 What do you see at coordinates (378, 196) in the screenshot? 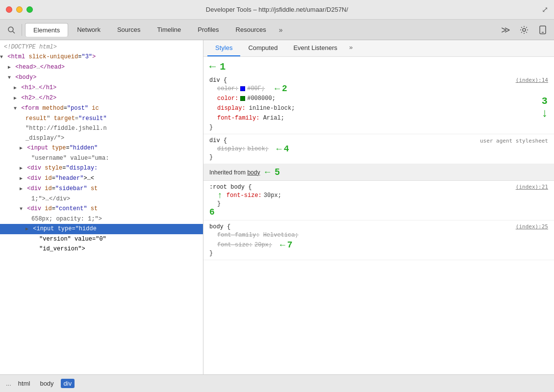
I see `css-prop-fontsize1: ↑ font-size: 30px;` at bounding box center [378, 196].